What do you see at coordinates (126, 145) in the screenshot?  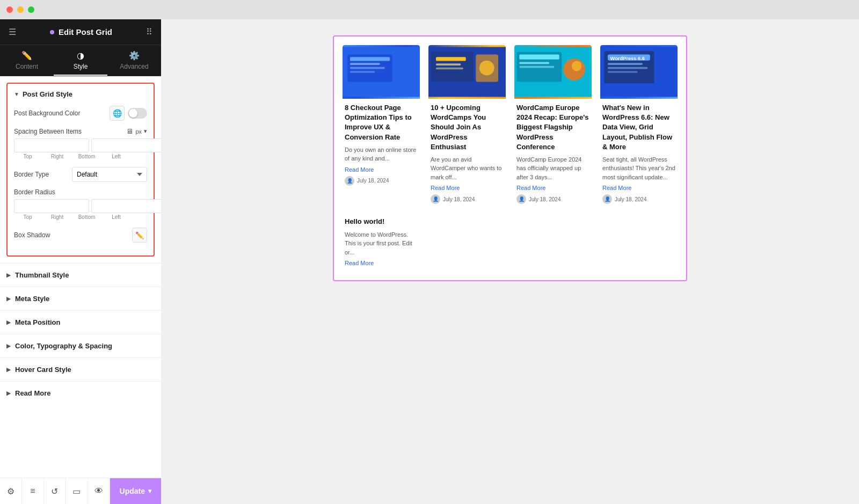 I see `spacing-right-input` at bounding box center [126, 145].